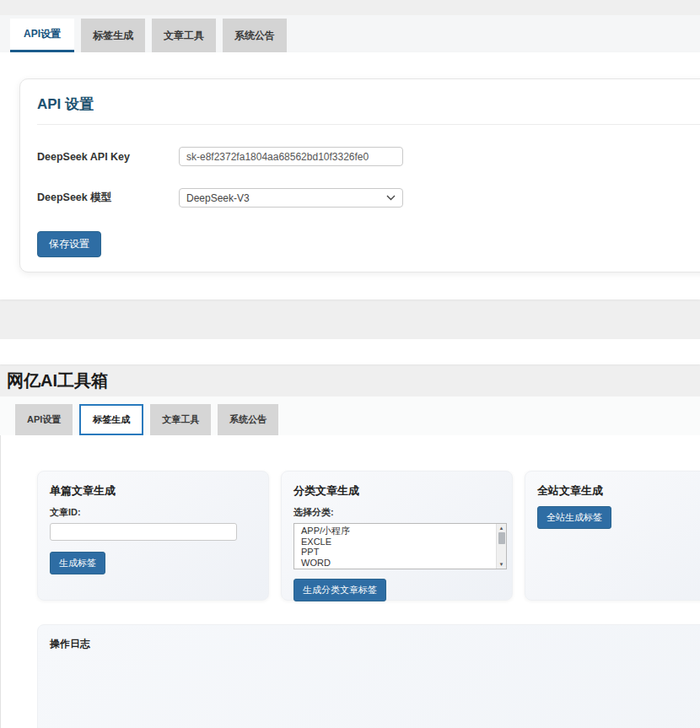 This screenshot has width=700, height=728. What do you see at coordinates (395, 547) in the screenshot?
I see `category-options: APP/小程序 EXCLE PPT WORD` at bounding box center [395, 547].